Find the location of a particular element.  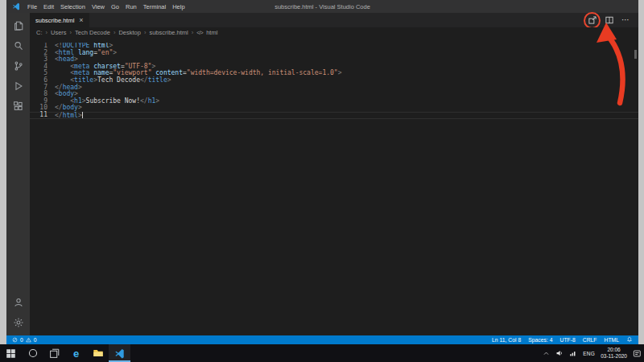

menu-run: Run is located at coordinates (131, 6).